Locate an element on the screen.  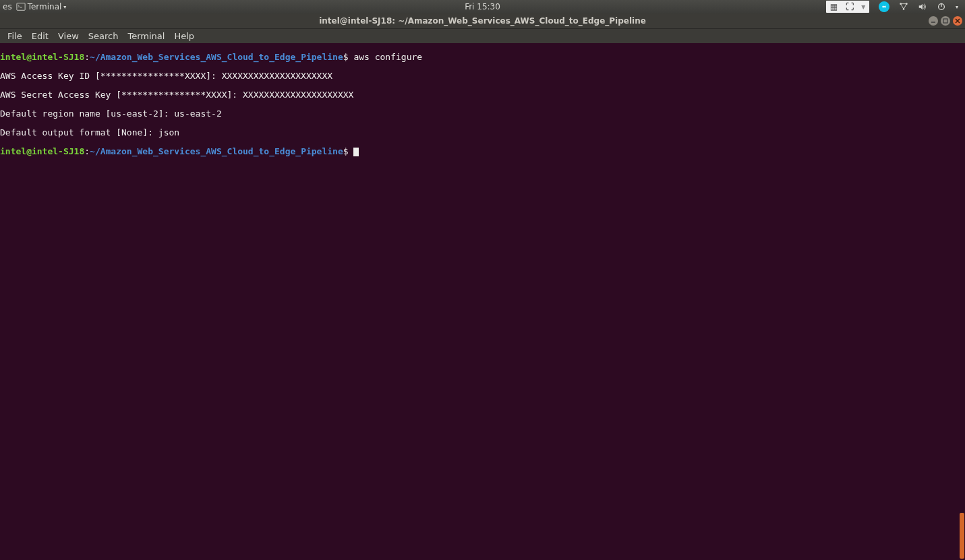
teamviewer-indicator is located at coordinates (884, 7).